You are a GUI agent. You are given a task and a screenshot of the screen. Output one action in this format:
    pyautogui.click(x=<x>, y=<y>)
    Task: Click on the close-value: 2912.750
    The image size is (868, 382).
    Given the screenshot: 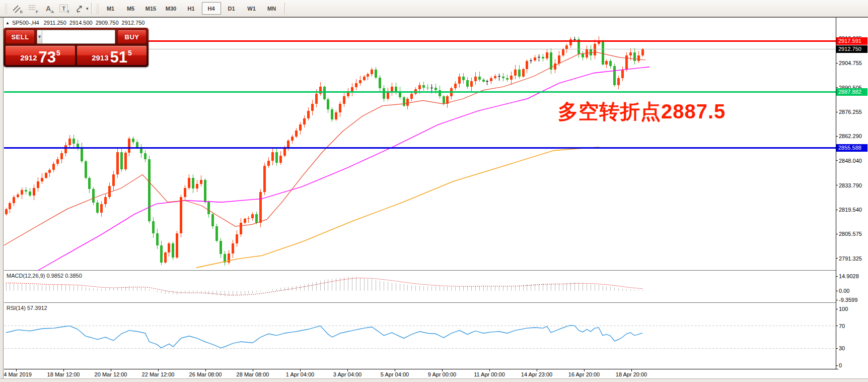 What is the action you would take?
    pyautogui.click(x=133, y=23)
    